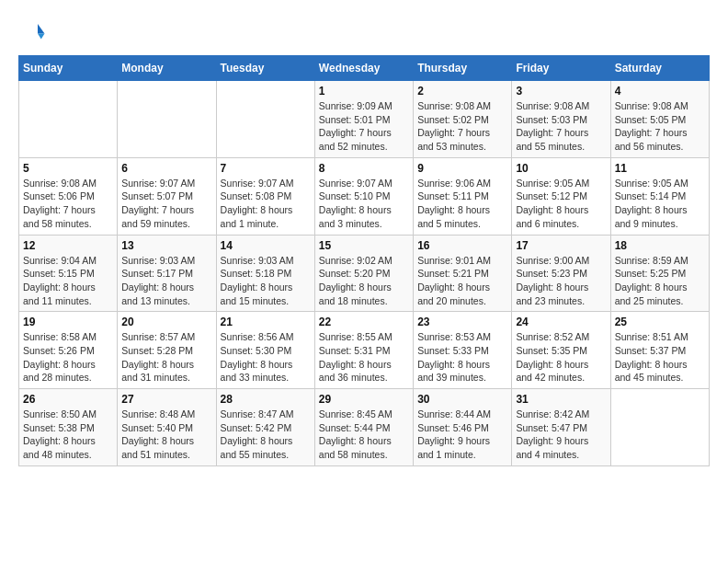 Image resolution: width=728 pixels, height=563 pixels. What do you see at coordinates (167, 68) in the screenshot?
I see `weekday-header: Monday` at bounding box center [167, 68].